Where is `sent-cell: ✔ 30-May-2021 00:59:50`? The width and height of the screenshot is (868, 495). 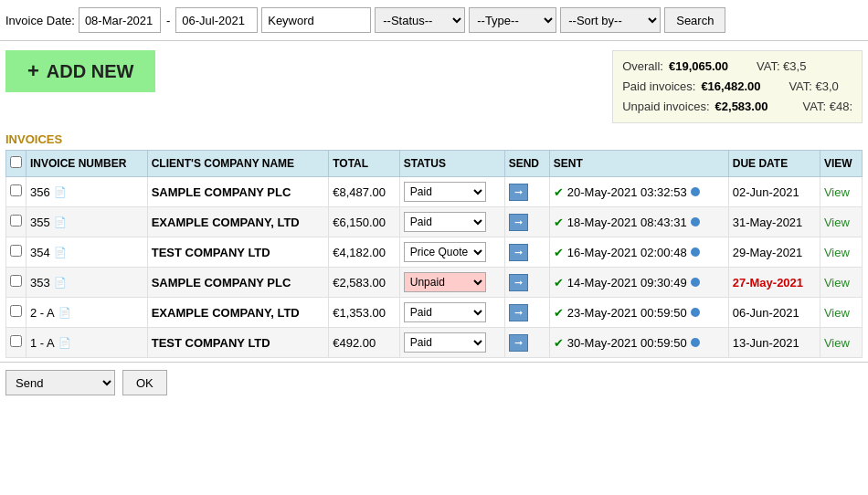 sent-cell: ✔ 30-May-2021 00:59:50 is located at coordinates (639, 343).